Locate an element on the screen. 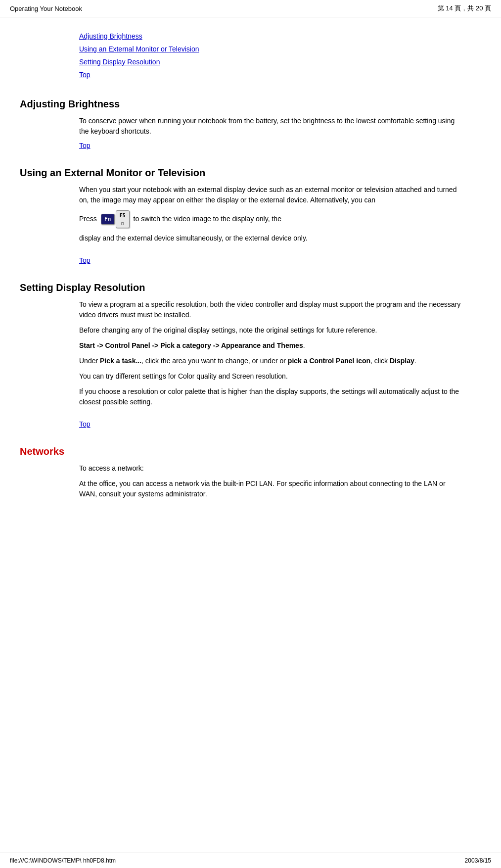  page-header: Operating Your Notebook 第 14 頁，共 20 頁 is located at coordinates (250, 9).